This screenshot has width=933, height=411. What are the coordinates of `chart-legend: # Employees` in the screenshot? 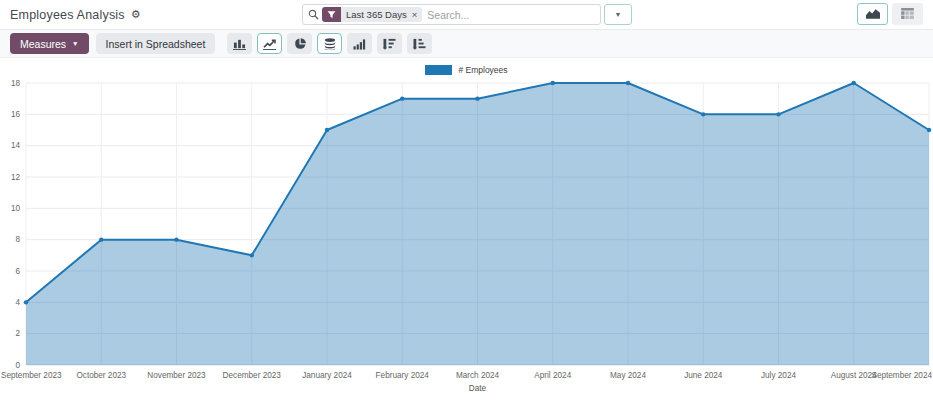 It's located at (466, 70).